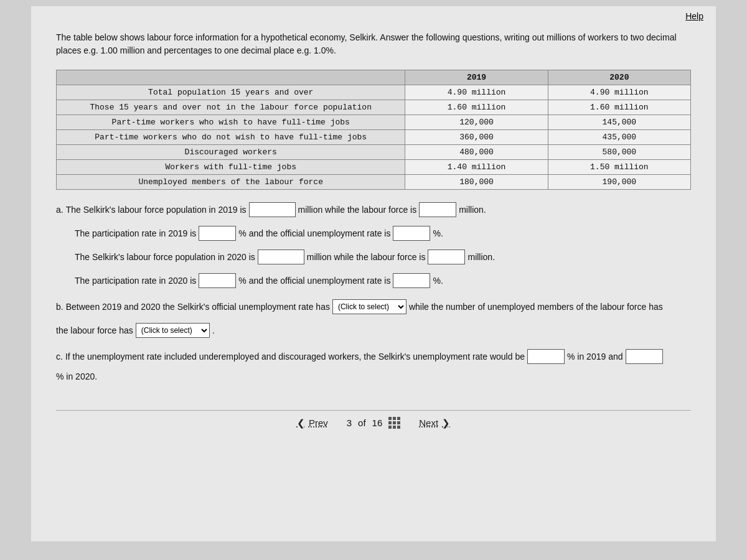  I want to click on table-row-2020-0: 4.90 million, so click(619, 93).